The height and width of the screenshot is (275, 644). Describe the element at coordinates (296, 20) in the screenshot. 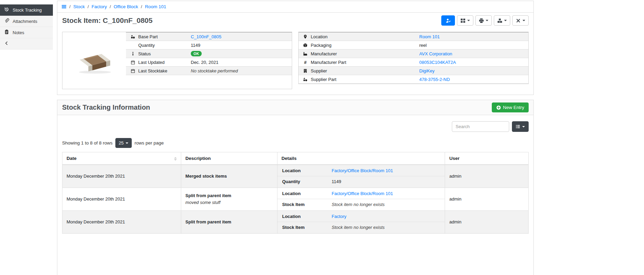

I see `title-row: Stock Item: C_100nF_0805` at that location.